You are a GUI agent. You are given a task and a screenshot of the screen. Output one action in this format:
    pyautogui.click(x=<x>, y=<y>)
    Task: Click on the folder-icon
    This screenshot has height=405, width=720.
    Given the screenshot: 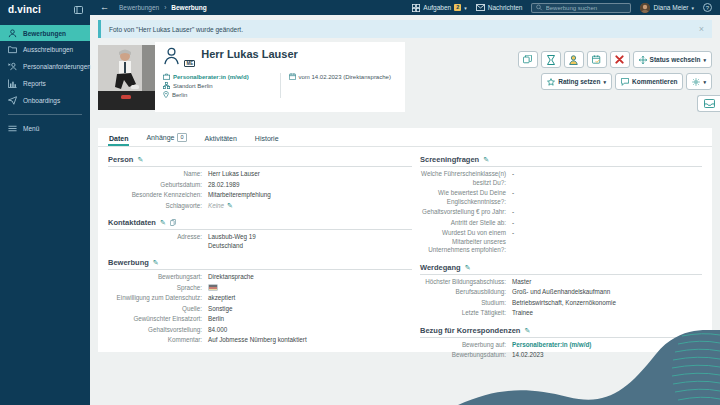 What is the action you would take?
    pyautogui.click(x=12, y=50)
    